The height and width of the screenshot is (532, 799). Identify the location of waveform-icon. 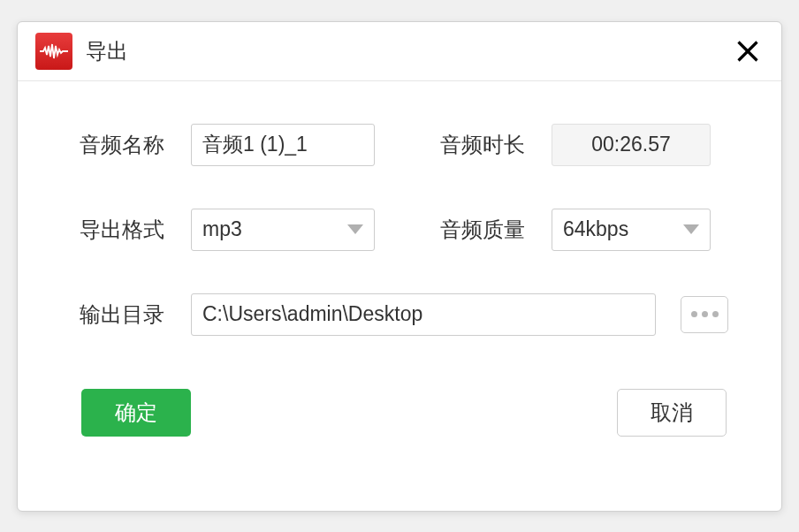
(54, 51).